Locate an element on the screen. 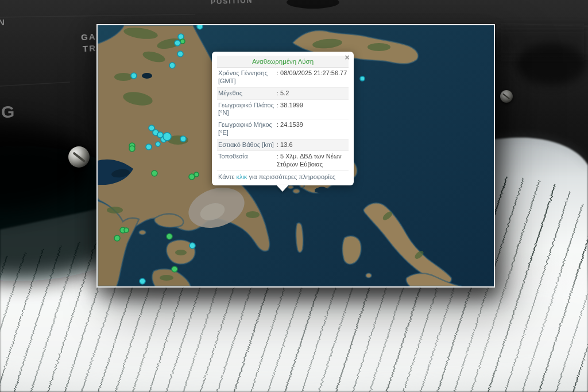 This screenshot has width=588, height=392. close-icon: × is located at coordinates (347, 57).